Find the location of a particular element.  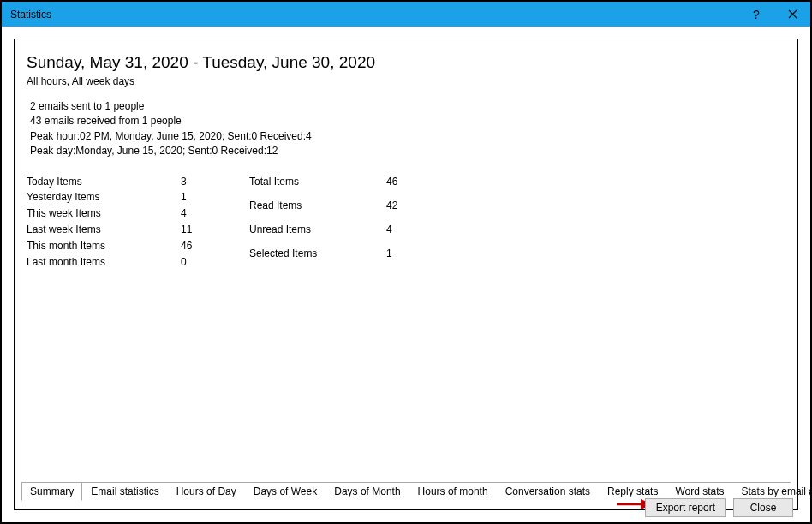

stat-value: 42 is located at coordinates (412, 210).